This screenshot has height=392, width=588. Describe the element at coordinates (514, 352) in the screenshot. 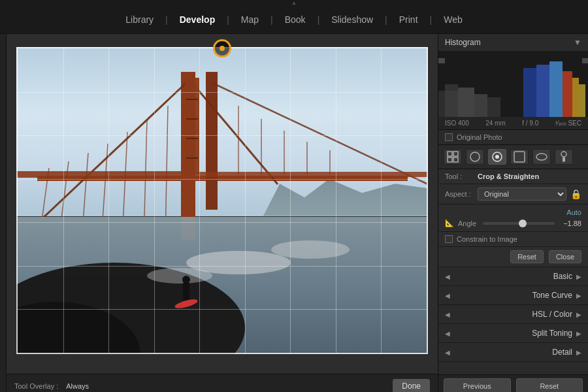

I see `detail-label: Detail` at that location.